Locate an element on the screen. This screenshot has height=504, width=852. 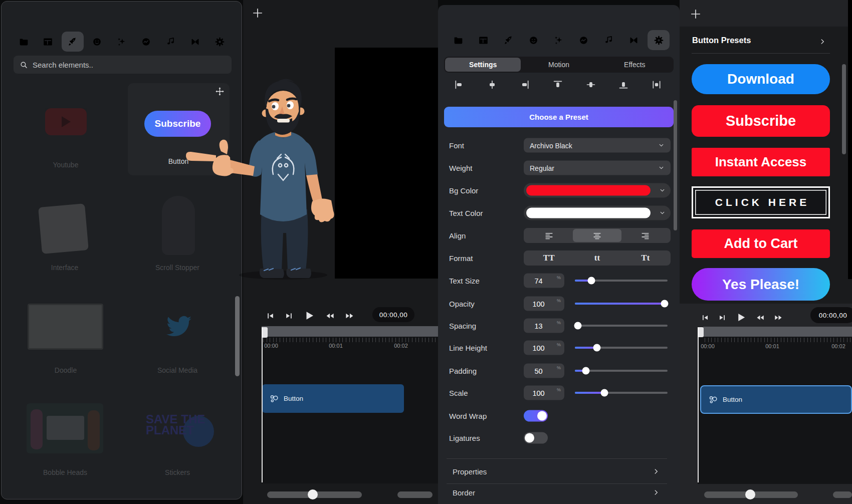
align-center-vertical-icon is located at coordinates (591, 85).